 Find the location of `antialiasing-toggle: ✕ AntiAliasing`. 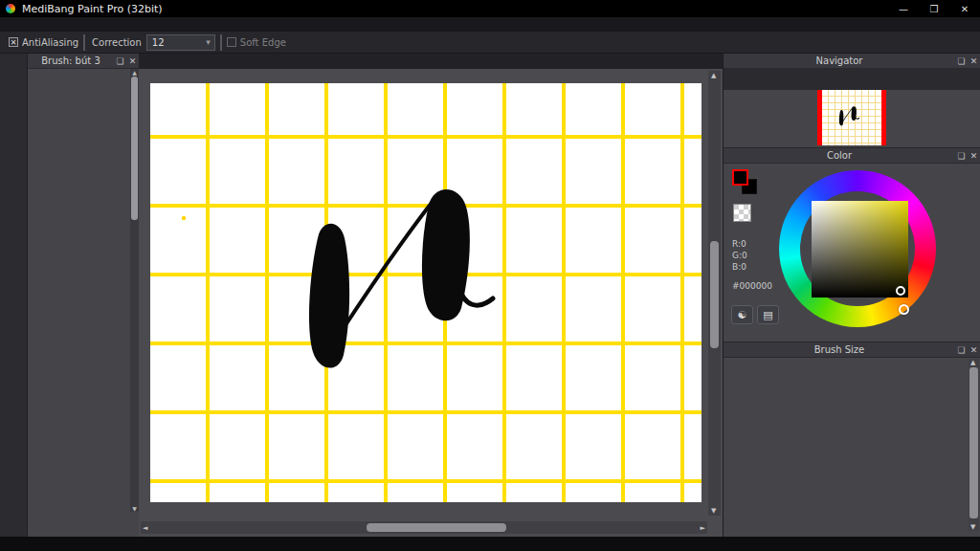

antialiasing-toggle: ✕ AntiAliasing is located at coordinates (44, 42).